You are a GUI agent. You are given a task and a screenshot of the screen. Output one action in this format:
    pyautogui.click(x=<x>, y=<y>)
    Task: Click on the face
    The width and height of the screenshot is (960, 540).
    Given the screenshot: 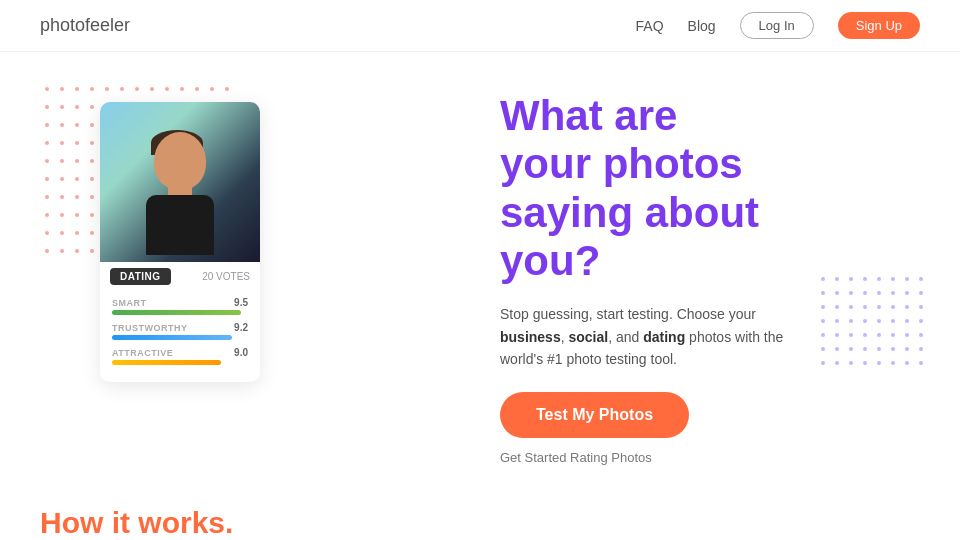 What is the action you would take?
    pyautogui.click(x=180, y=161)
    